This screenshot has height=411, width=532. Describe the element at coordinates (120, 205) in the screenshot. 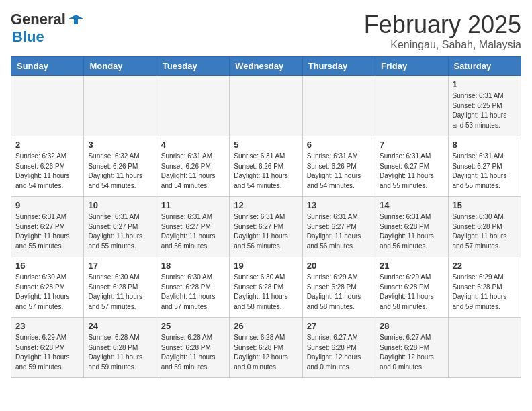

I see `day-number: 10` at that location.